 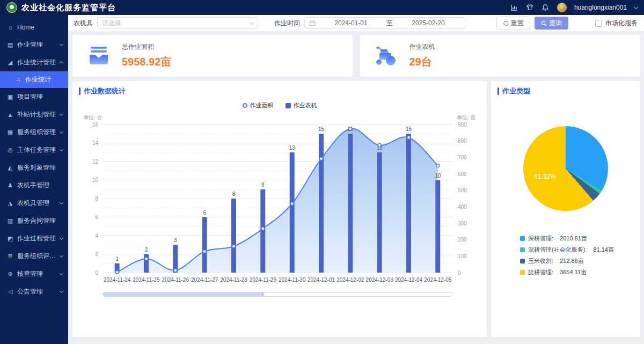 I want to click on work-stats-mgmt-icon: ◢, so click(x=10, y=62).